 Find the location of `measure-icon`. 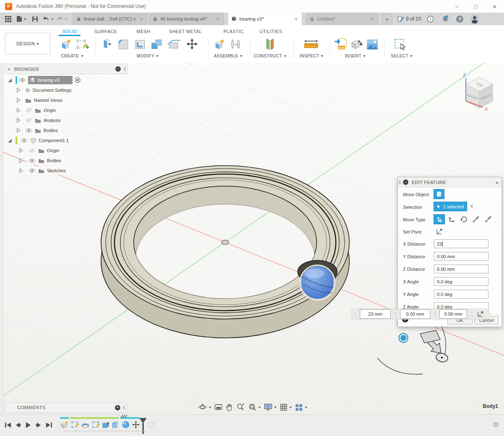

measure-icon is located at coordinates (311, 44).